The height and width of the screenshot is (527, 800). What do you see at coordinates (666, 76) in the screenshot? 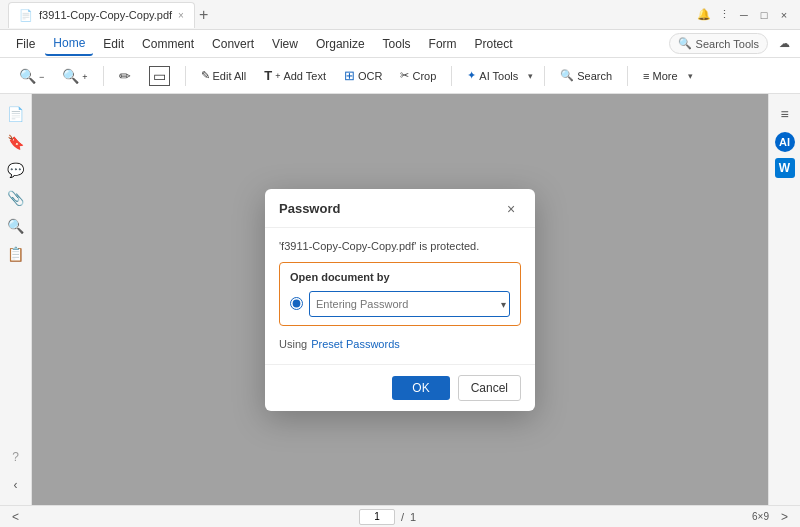
I see `more-group: ≡ More ▾` at bounding box center [666, 76].